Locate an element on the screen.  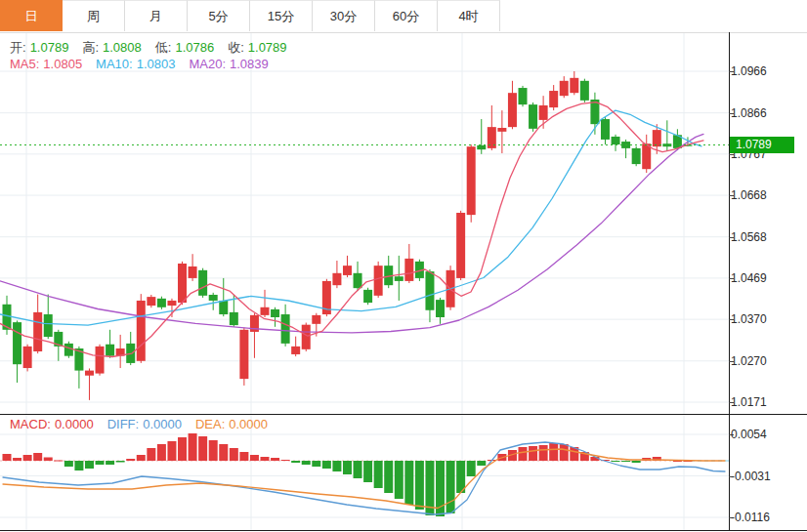
info-value: 1.0789 is located at coordinates (50, 47).